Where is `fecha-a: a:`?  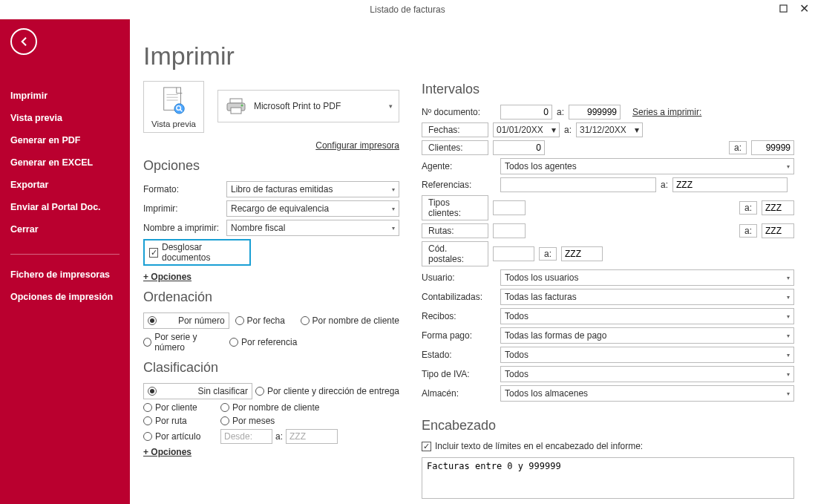
fecha-a: a: is located at coordinates (568, 130).